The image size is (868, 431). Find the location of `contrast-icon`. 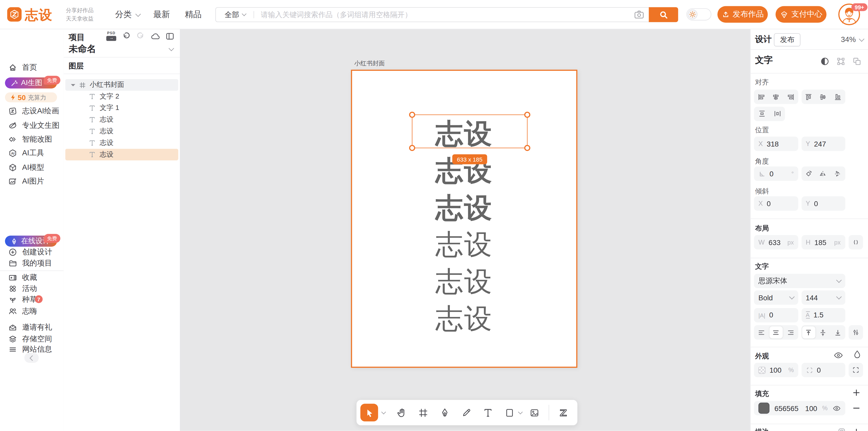

contrast-icon is located at coordinates (825, 61).